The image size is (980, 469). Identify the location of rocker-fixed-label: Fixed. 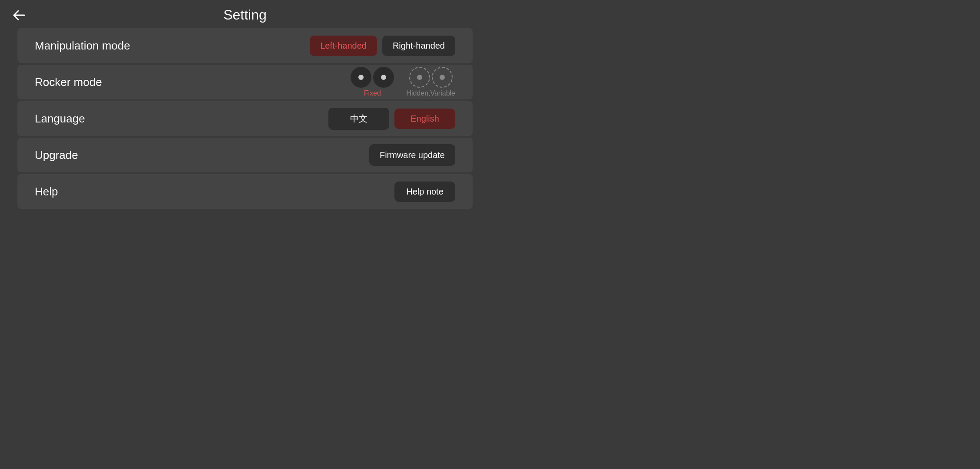
(373, 93).